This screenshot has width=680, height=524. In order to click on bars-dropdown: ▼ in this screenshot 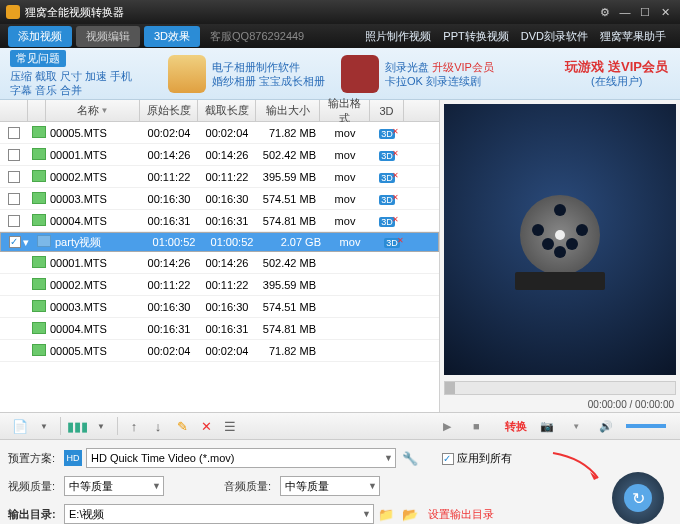, I will do `click(101, 426)`.